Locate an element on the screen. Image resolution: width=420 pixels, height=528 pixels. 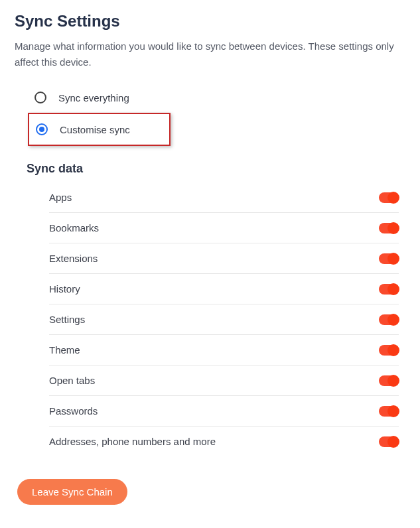
radio-sync-everything: Sync everything is located at coordinates (216, 98).